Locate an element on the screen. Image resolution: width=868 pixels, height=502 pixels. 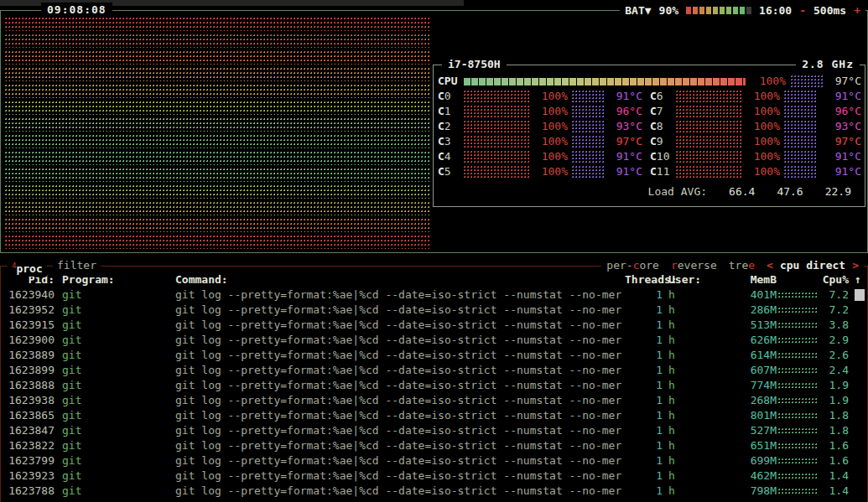
process-pid: 1623923 is located at coordinates (28, 476).